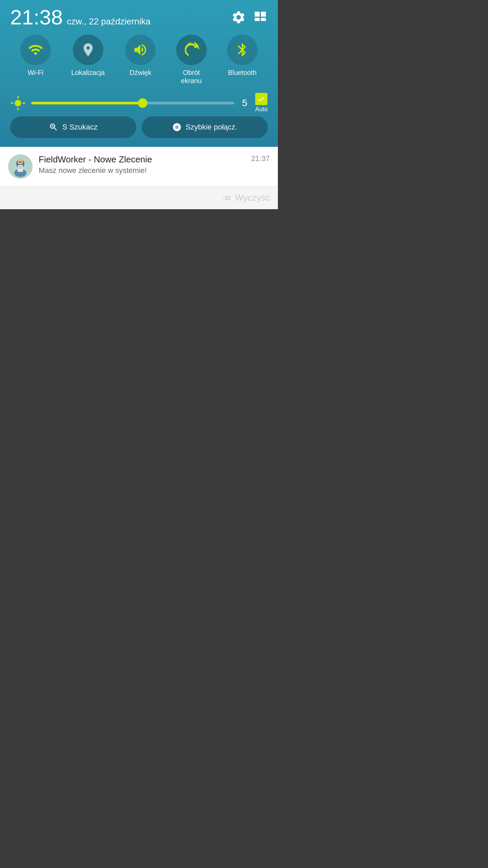  Describe the element at coordinates (139, 167) in the screenshot. I see `notifications-area: FieldWorker - Nowe Zlecenie Masz nowe zl…` at that location.